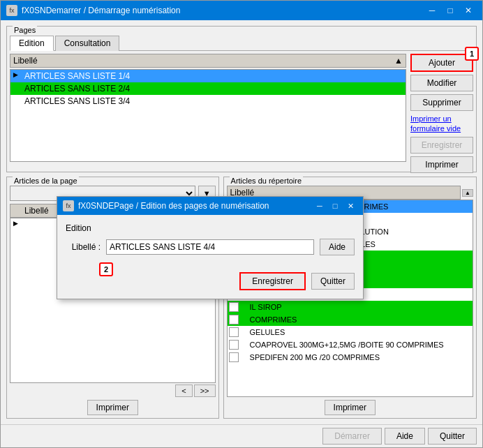 Image resolution: width=483 pixels, height=448 pixels. What do you see at coordinates (208, 89) in the screenshot?
I see `list-item: ARTICLES SANS LISTE 2/4` at bounding box center [208, 89].